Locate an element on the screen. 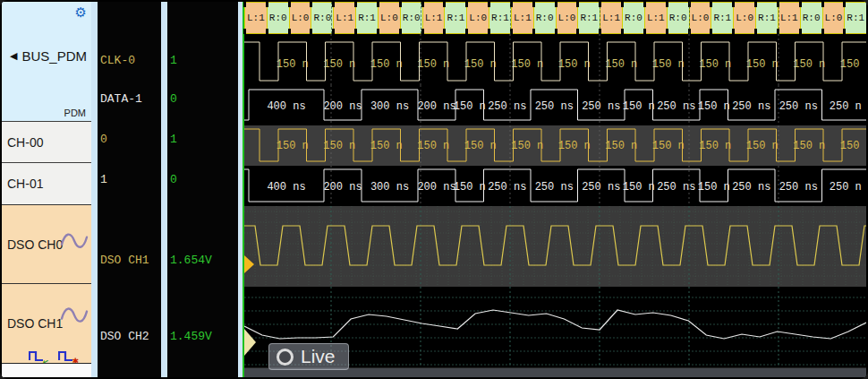 This screenshot has height=379, width=868. data1-waveform-row: 400 ns200 ns300 ns200 ns150 n250 ns250 n… is located at coordinates (555, 106).